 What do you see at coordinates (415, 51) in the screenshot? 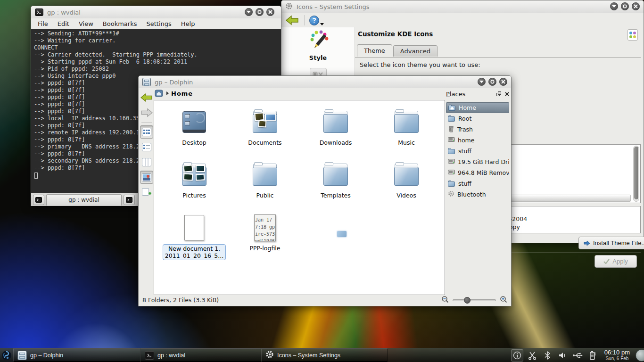
I see `tab-advanced: Advanced` at bounding box center [415, 51].